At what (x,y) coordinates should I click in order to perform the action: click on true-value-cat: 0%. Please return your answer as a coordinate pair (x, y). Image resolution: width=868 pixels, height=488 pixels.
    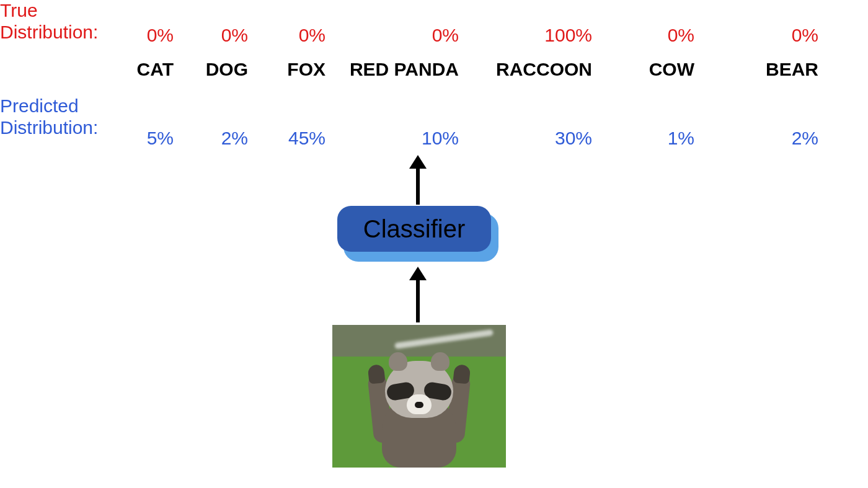
    Looking at the image, I should click on (144, 35).